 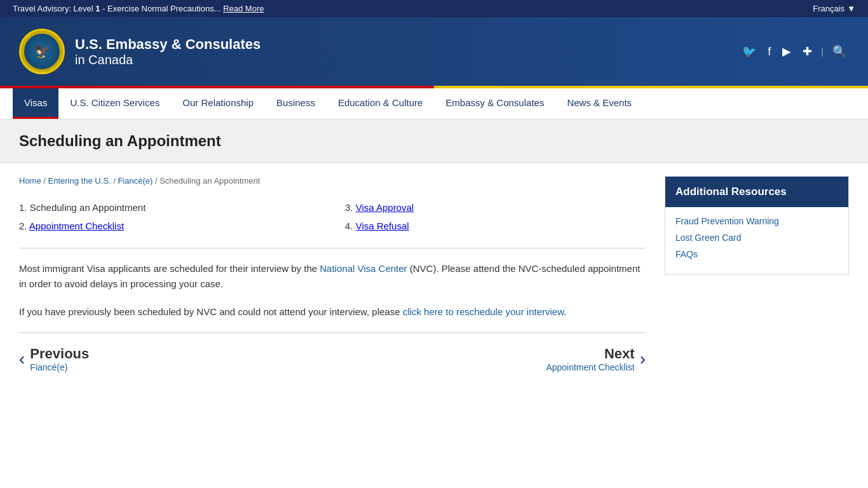 I want to click on main-nav: Visas U.S. Citizen Services Our Relation…, so click(x=434, y=104).